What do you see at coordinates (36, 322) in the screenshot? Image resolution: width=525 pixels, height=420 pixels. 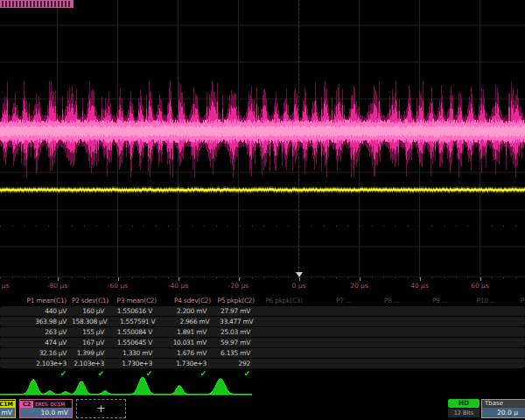 I see `measure-value-cell: 363.98 µV` at bounding box center [36, 322].